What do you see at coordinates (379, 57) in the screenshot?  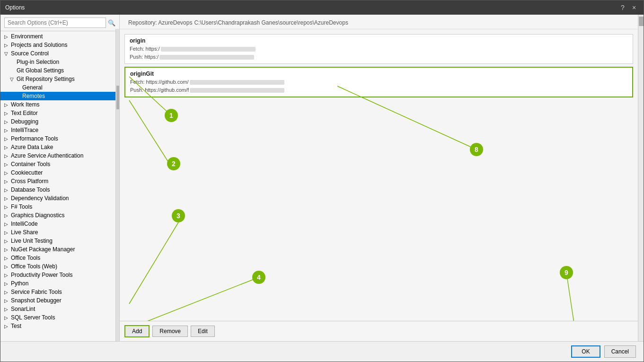 I see `remote-push-url-origin: Push: https:/` at bounding box center [379, 57].